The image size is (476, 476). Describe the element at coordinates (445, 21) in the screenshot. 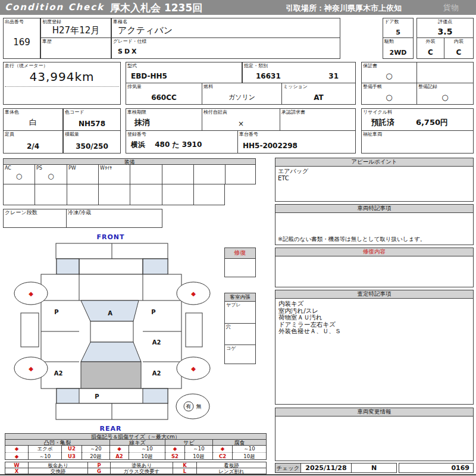

I see `score-label: 評価点` at that location.